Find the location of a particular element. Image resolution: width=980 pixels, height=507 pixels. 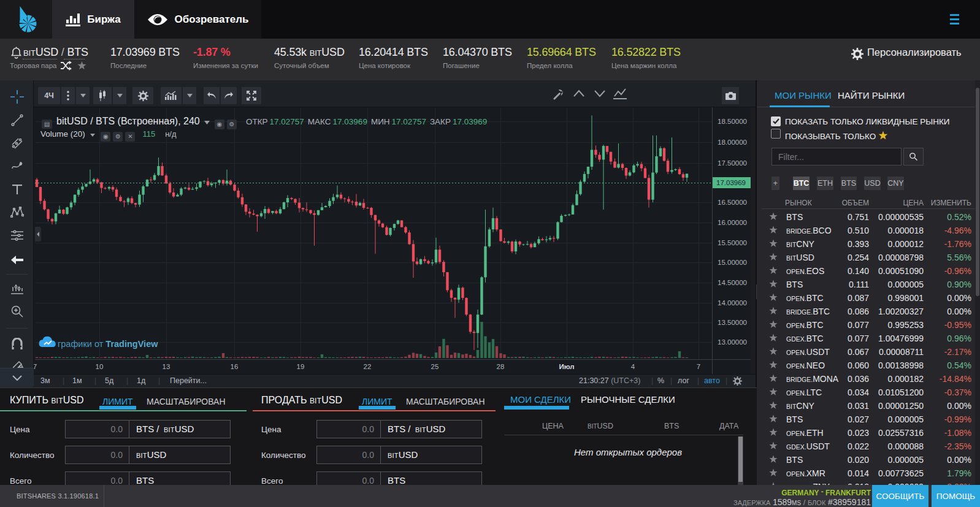

svg-text: 15.50000 is located at coordinates (732, 243).